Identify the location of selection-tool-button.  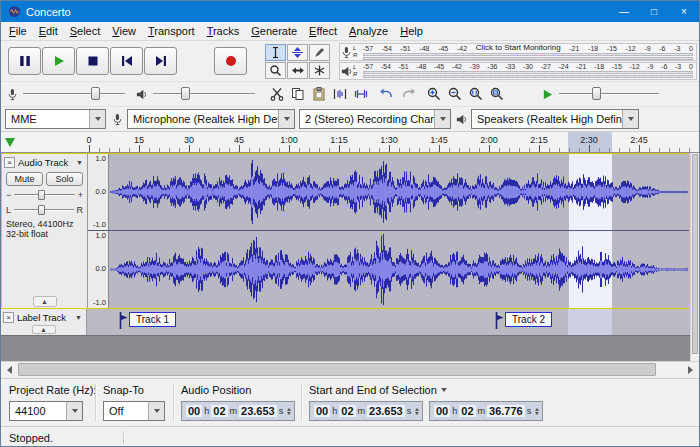
(276, 52).